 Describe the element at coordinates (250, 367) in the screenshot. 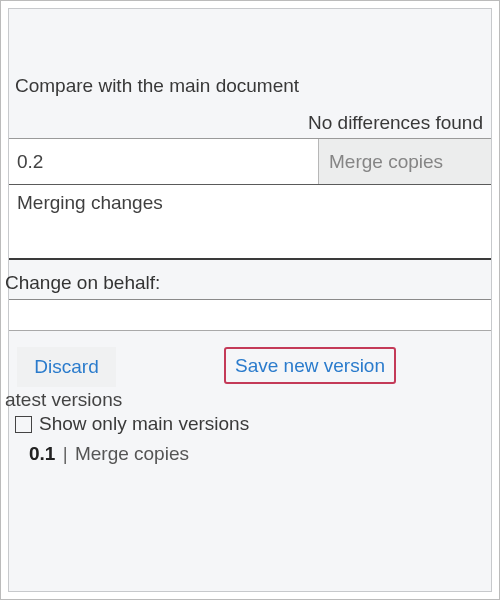

I see `action-buttons-row: Discard Save new version` at that location.